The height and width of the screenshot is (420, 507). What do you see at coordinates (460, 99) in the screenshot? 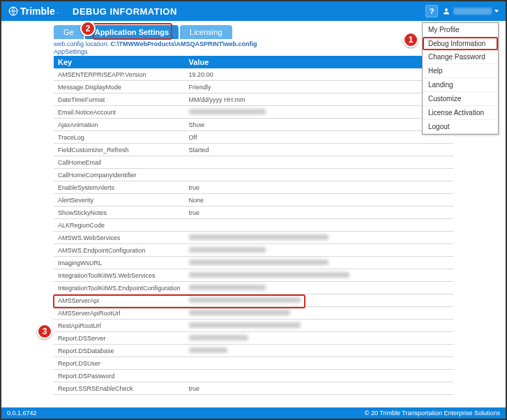
I see `menu-item-customize: Customize` at bounding box center [460, 99].